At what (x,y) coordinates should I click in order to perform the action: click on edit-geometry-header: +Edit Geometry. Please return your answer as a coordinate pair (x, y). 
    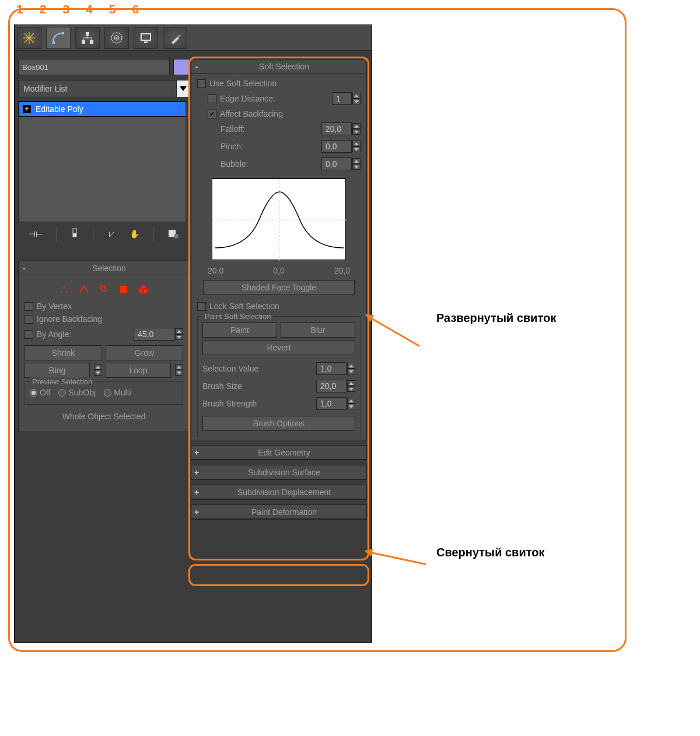
    Looking at the image, I should click on (279, 453).